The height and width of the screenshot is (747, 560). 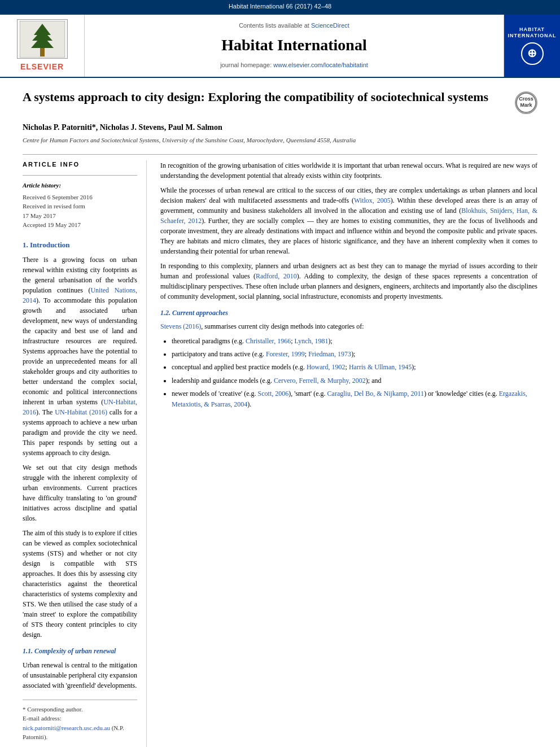 What do you see at coordinates (81, 412) in the screenshot?
I see `link-unhabitat-2016b: UN-Habitat (2016)` at bounding box center [81, 412].